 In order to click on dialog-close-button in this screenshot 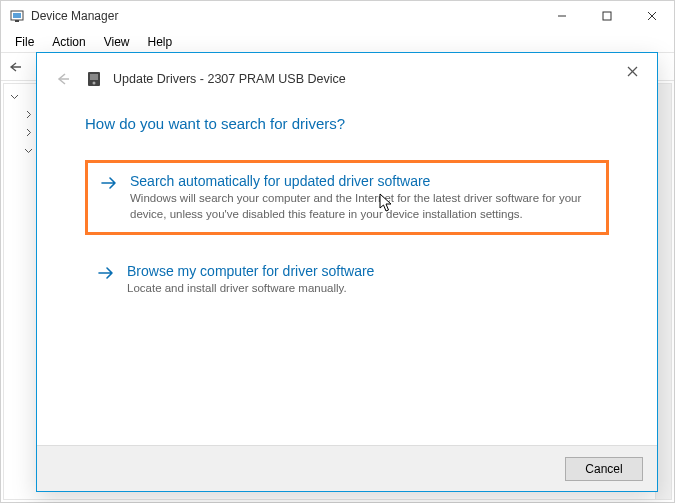, I will do `click(632, 71)`.